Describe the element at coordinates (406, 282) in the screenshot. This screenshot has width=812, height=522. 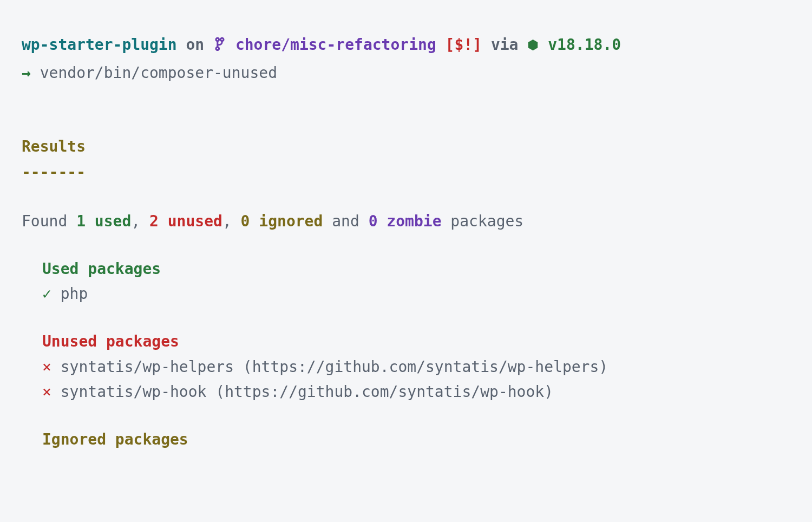
I see `used-section: Used packages ✓ php` at that location.